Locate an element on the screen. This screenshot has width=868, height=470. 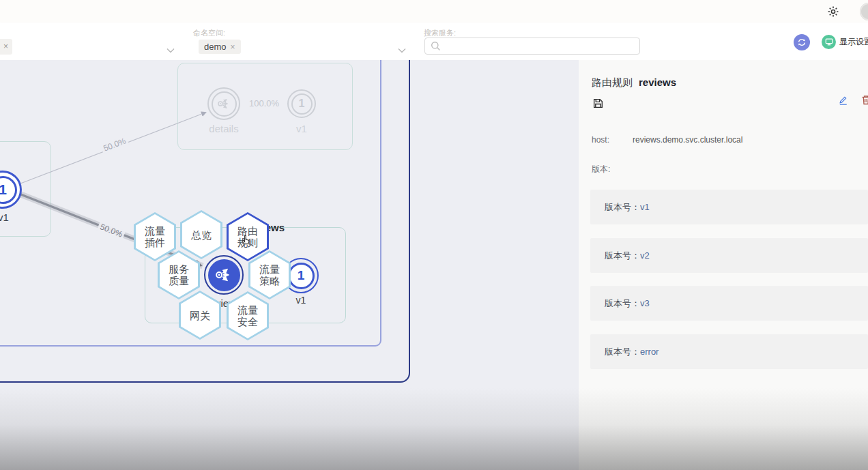
details-version-label: v1 is located at coordinates (302, 128).